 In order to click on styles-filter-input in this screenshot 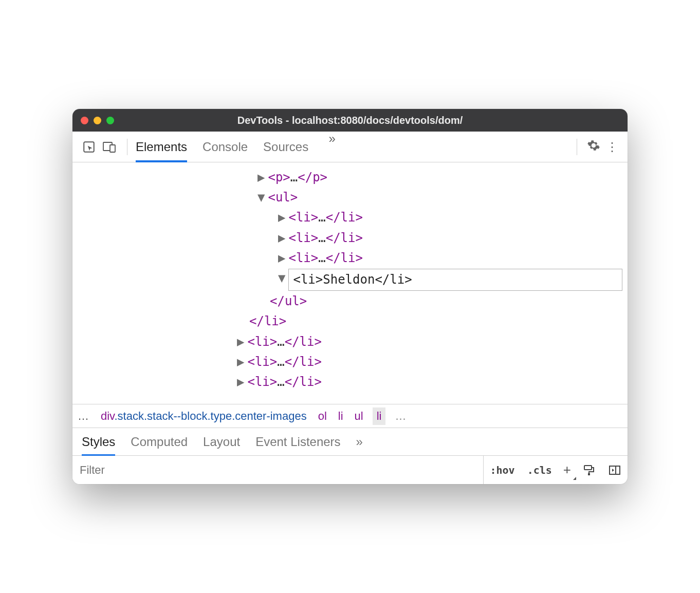, I will do `click(278, 470)`.